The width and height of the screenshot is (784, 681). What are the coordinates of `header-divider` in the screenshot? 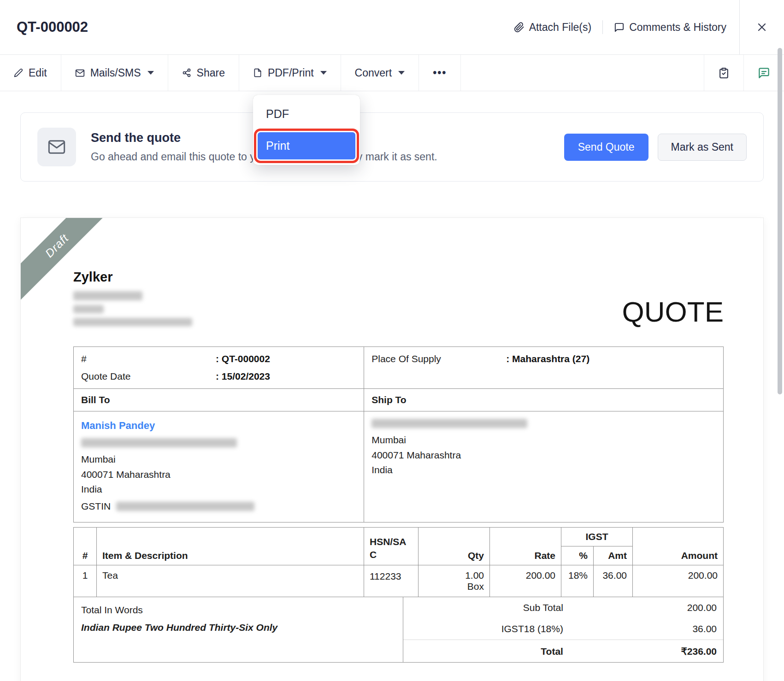 It's located at (603, 27).